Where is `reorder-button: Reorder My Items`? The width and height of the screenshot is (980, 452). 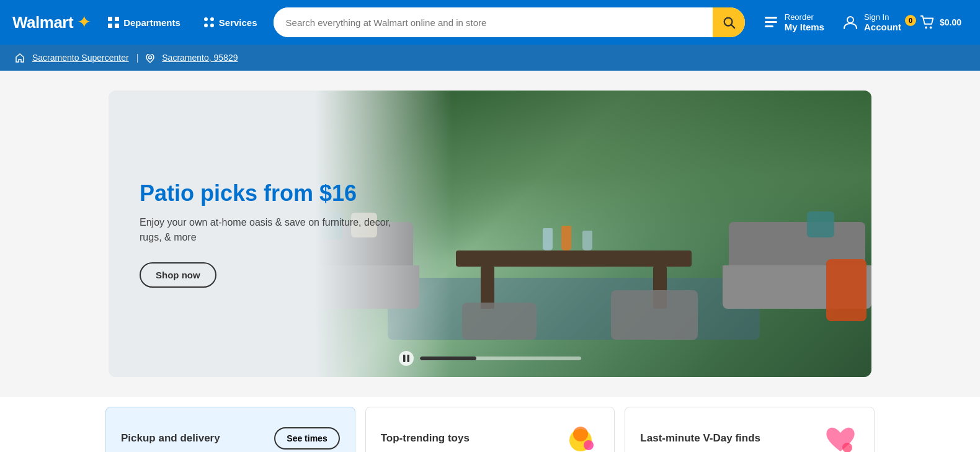 reorder-button: Reorder My Items is located at coordinates (793, 22).